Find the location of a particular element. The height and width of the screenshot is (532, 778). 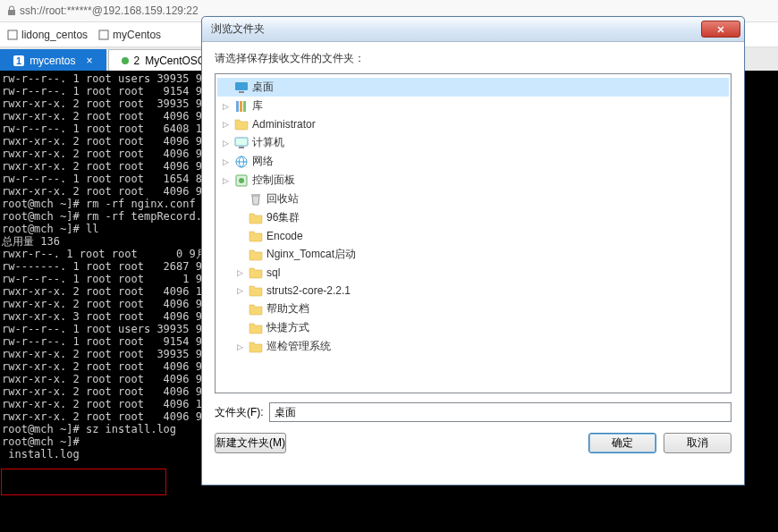

tree-item-label: Encode is located at coordinates (284, 236).